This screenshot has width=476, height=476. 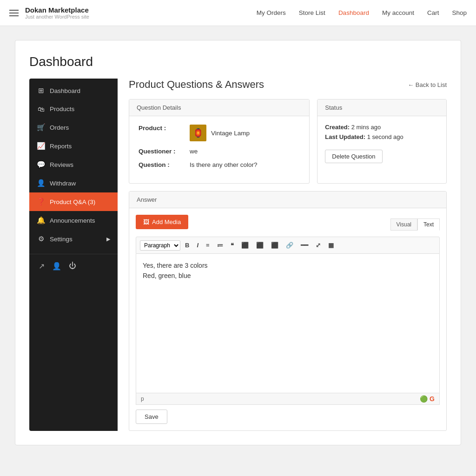 What do you see at coordinates (65, 91) in the screenshot?
I see `sidebar-label-dashboard: Dashboard` at bounding box center [65, 91].